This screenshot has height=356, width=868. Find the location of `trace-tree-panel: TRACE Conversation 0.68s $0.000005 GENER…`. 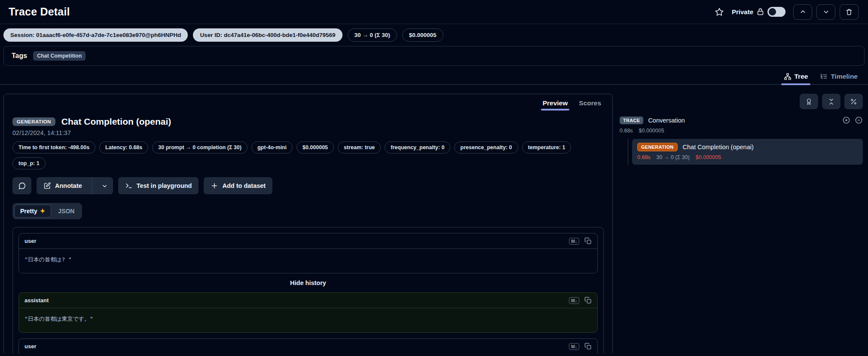

trace-tree-panel: TRACE Conversation 0.68s $0.000005 GENER… is located at coordinates (741, 129).